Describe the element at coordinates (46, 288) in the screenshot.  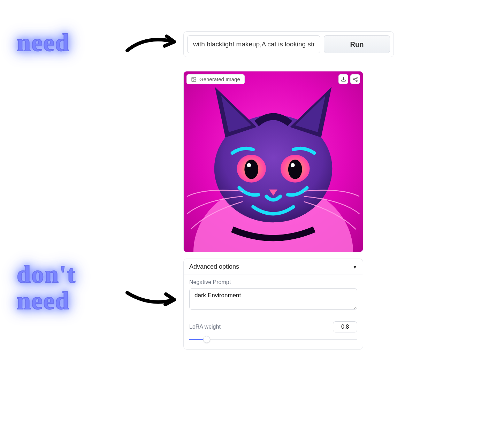
I see `annotation-dont-need: don't need` at that location.